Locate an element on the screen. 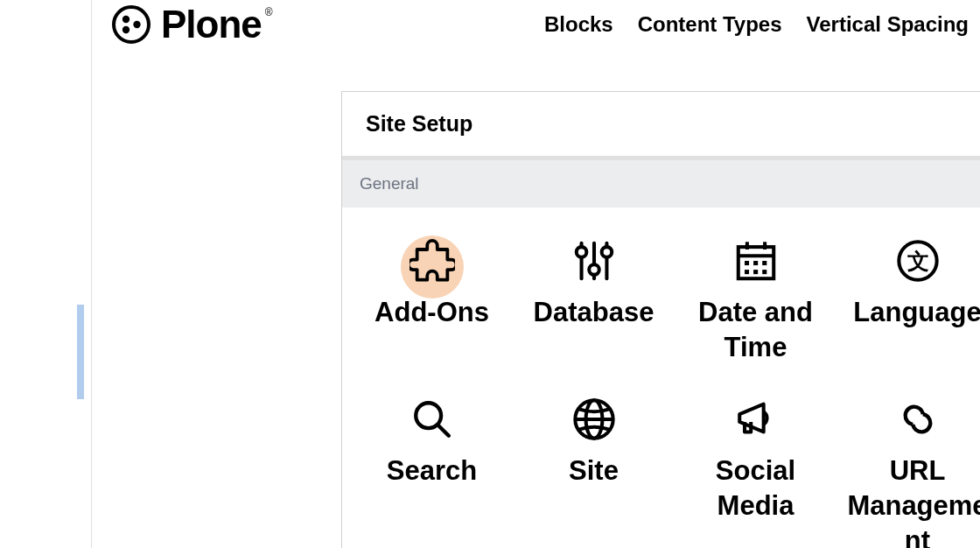 The image size is (980, 548). tile-url-management: URL Management is located at coordinates (908, 470).